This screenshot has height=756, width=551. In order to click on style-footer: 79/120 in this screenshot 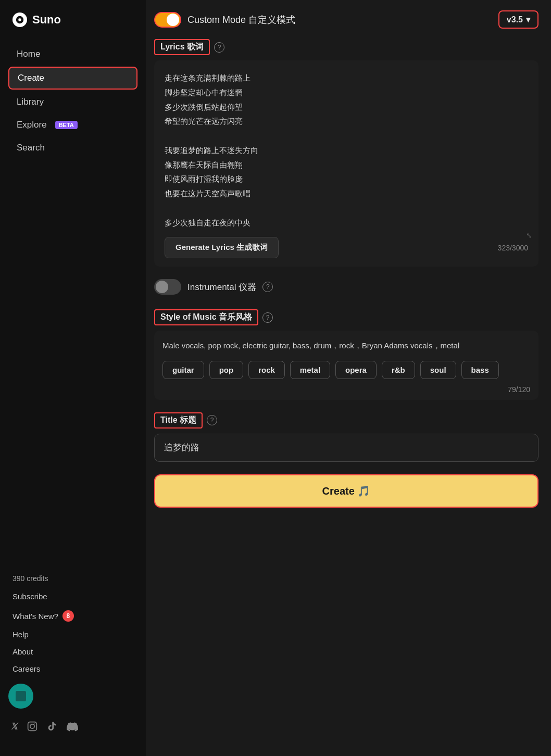, I will do `click(346, 389)`.